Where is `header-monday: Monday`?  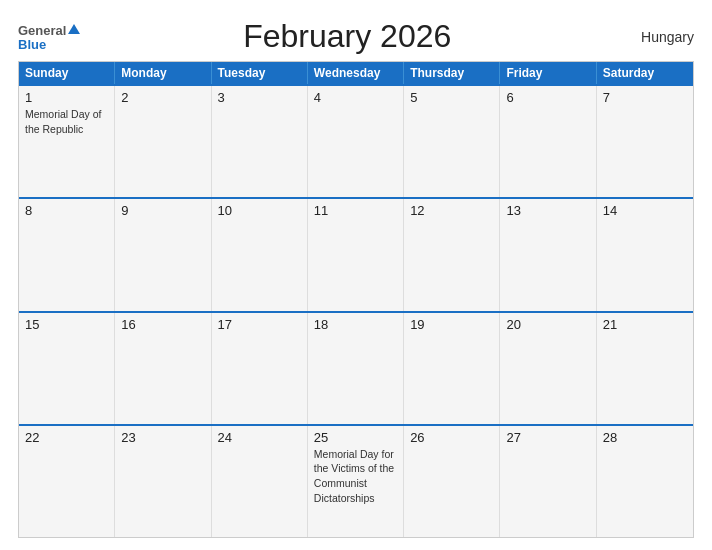 header-monday: Monday is located at coordinates (163, 73).